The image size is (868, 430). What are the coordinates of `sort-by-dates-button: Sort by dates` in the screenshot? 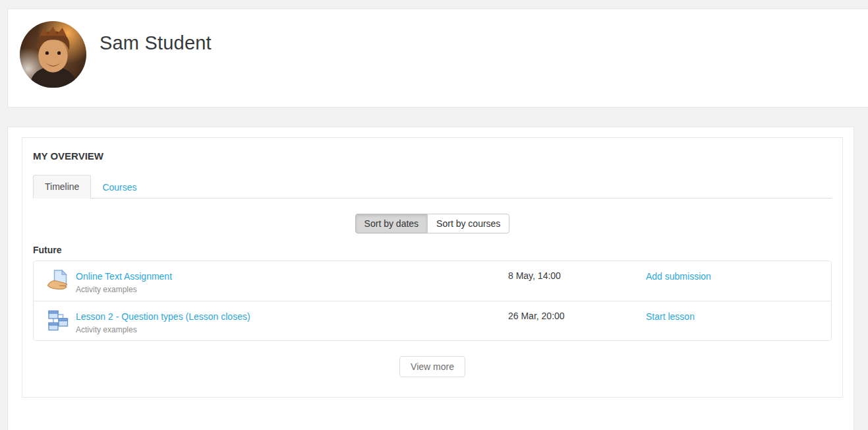 It's located at (391, 224).